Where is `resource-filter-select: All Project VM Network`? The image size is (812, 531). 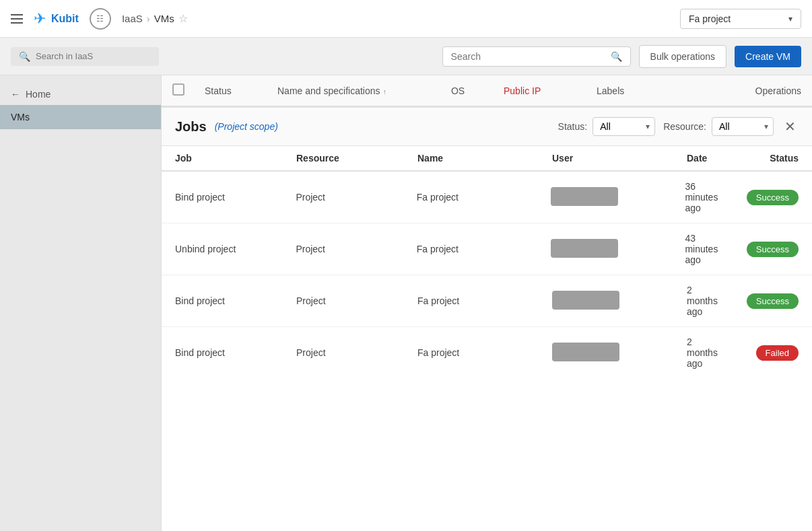 resource-filter-select: All Project VM Network is located at coordinates (743, 127).